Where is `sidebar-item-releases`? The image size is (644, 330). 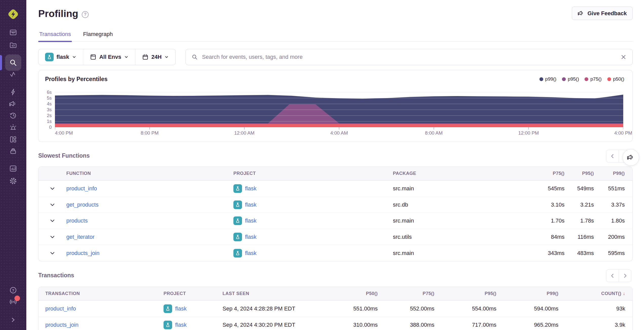
sidebar-item-releases is located at coordinates (13, 151).